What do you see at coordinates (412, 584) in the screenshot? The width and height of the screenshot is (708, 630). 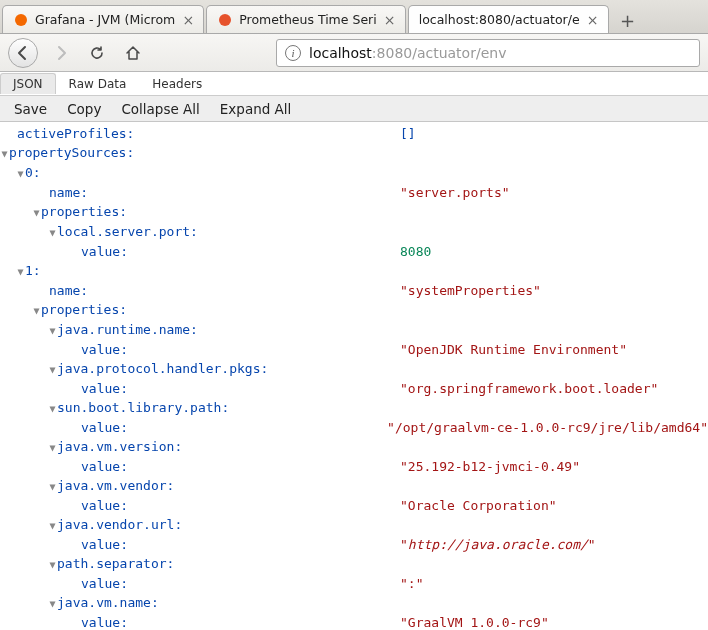 I see `json-value: ":"` at bounding box center [412, 584].